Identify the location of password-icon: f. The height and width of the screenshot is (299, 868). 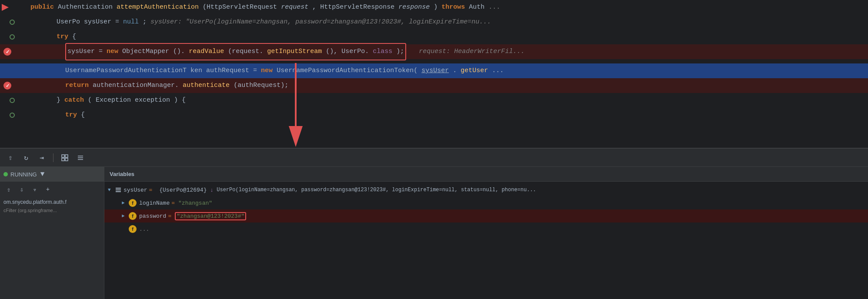
(133, 216).